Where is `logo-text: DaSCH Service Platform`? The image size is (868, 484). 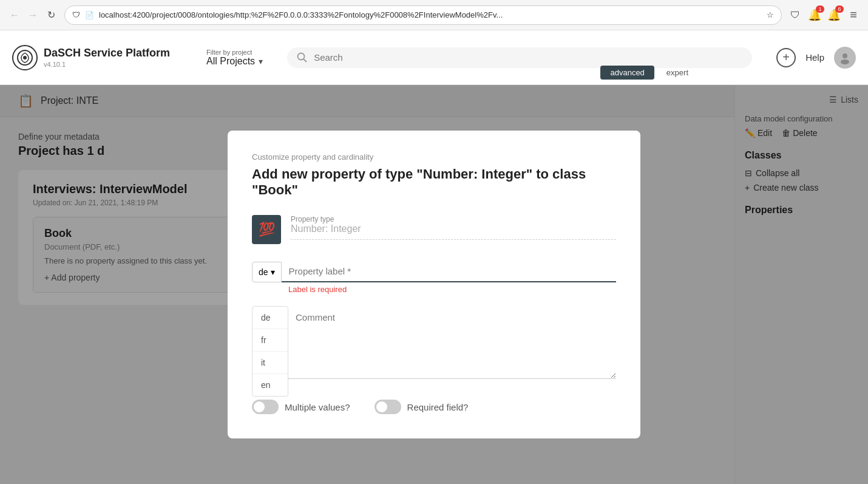
logo-text: DaSCH Service Platform is located at coordinates (107, 53).